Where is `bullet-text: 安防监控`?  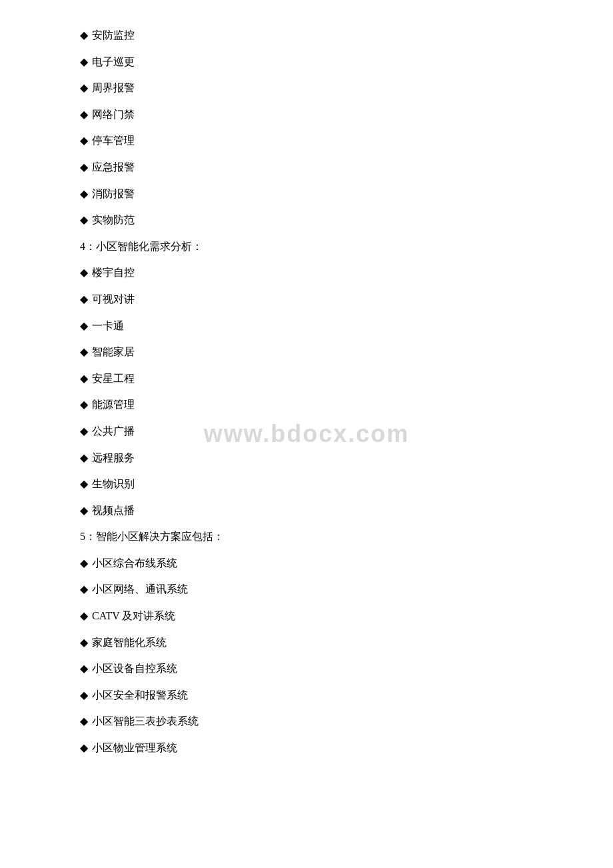 bullet-text: 安防监控 is located at coordinates (113, 35).